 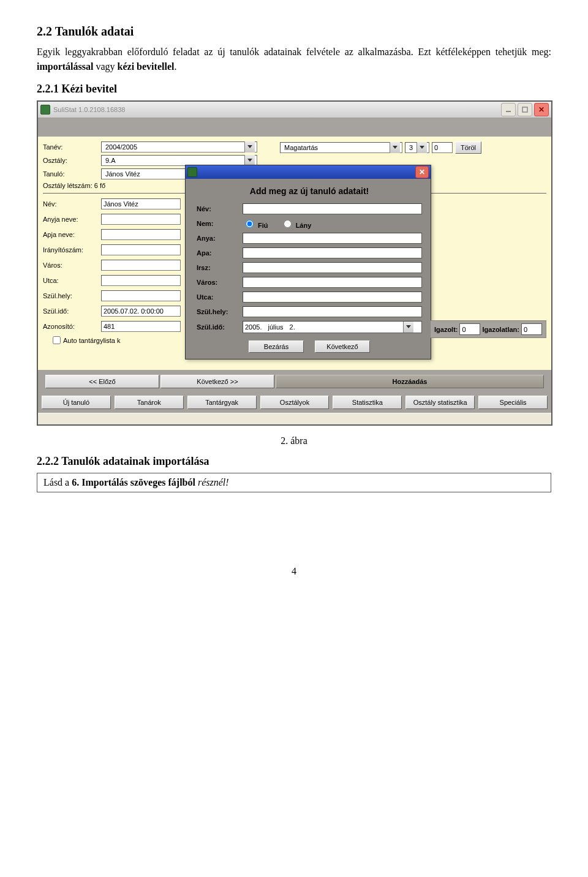 What do you see at coordinates (219, 282) in the screenshot?
I see `dlg-label-varos: Város:` at bounding box center [219, 282].